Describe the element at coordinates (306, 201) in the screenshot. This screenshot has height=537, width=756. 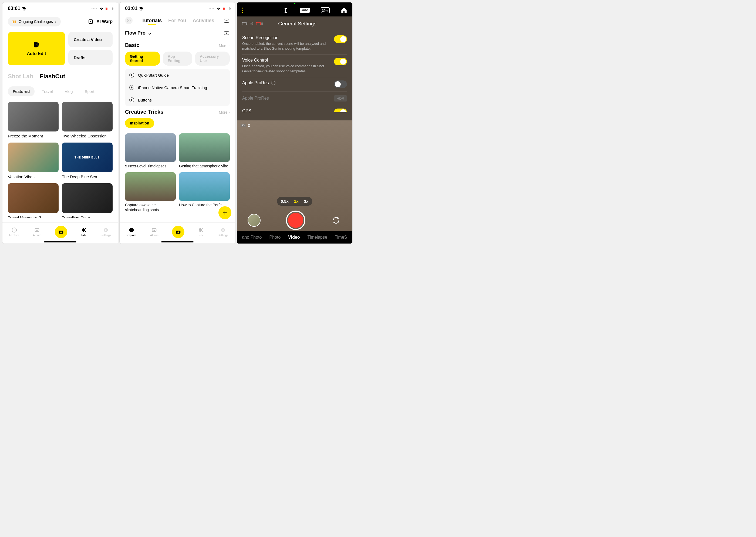
I see `zoom-3x: 3x` at that location.